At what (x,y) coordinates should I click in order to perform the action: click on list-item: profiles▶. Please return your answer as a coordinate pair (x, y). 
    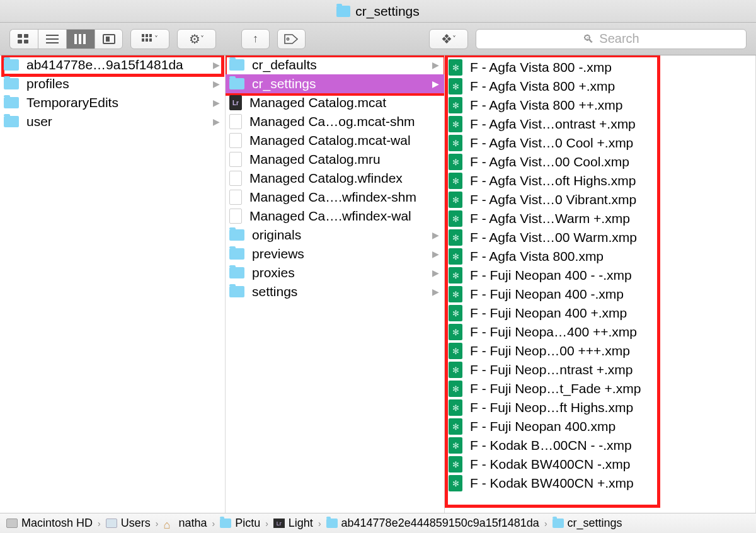
    Looking at the image, I should click on (112, 84).